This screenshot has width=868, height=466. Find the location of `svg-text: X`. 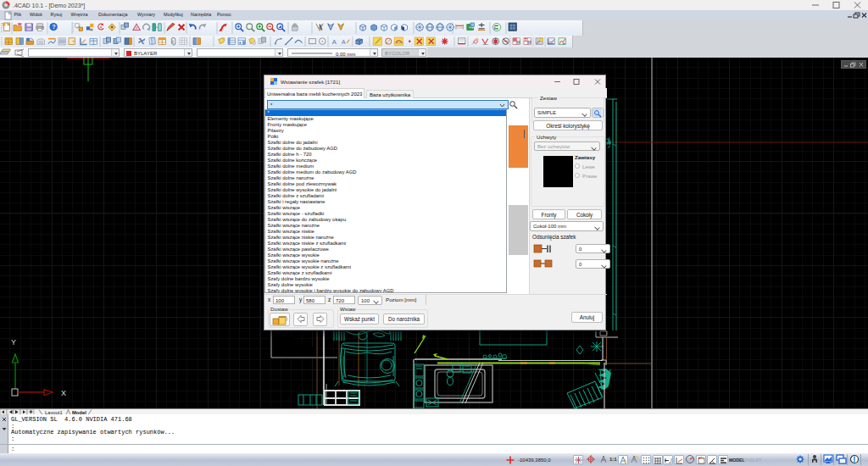

svg-text: X is located at coordinates (64, 393).